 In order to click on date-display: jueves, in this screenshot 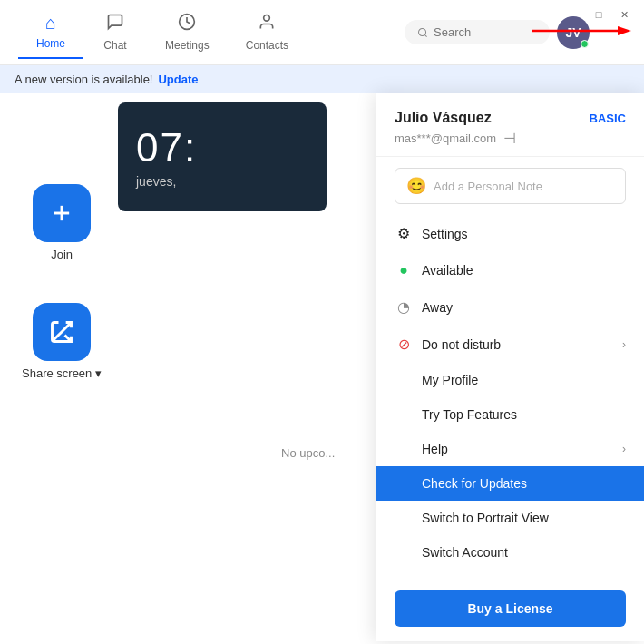, I will do `click(156, 181)`.